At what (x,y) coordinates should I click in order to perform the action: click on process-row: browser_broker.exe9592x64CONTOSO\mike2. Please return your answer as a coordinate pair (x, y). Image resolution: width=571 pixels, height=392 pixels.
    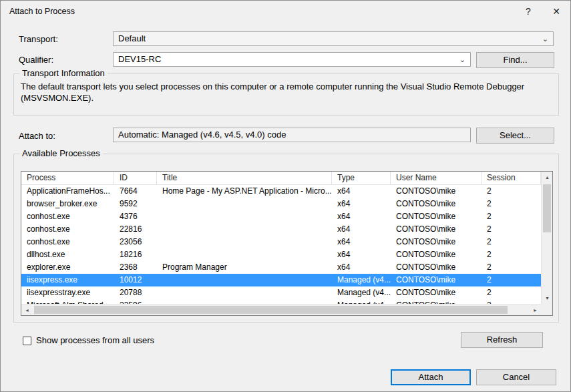
    Looking at the image, I should click on (281, 204).